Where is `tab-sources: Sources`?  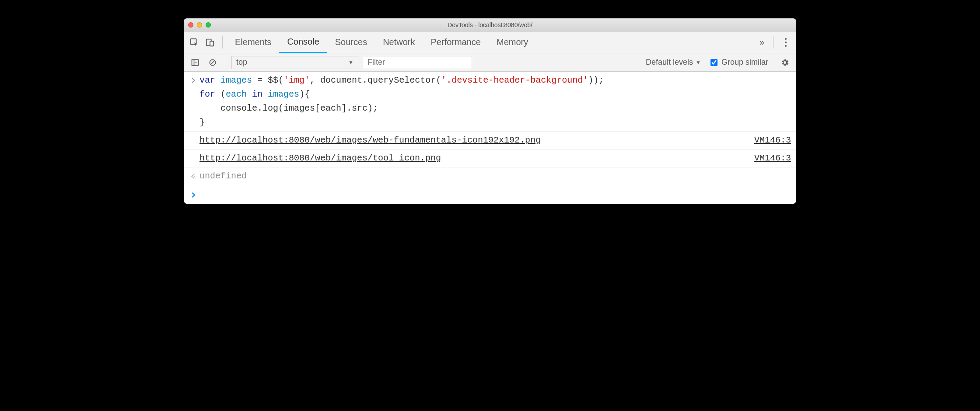 tab-sources: Sources is located at coordinates (351, 42).